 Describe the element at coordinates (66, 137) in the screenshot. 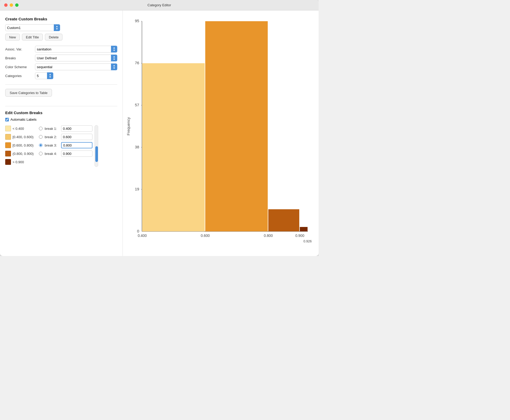

I see `break-row-2: break 2:` at that location.